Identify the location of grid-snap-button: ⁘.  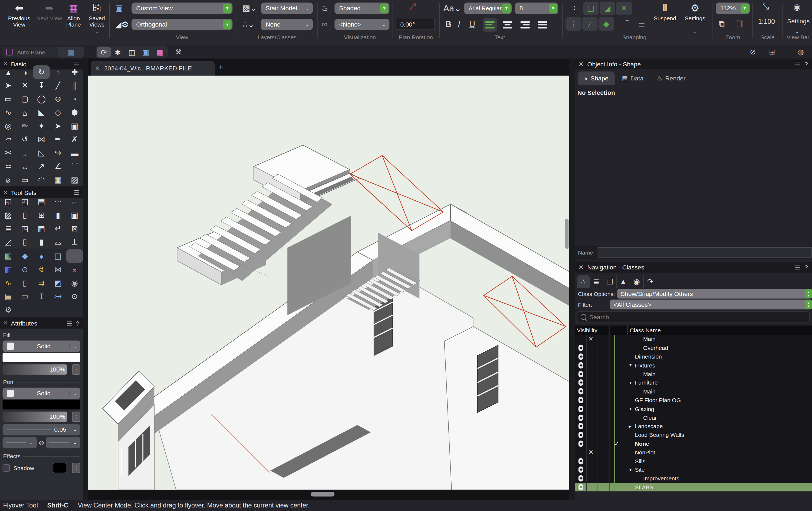
(574, 8).